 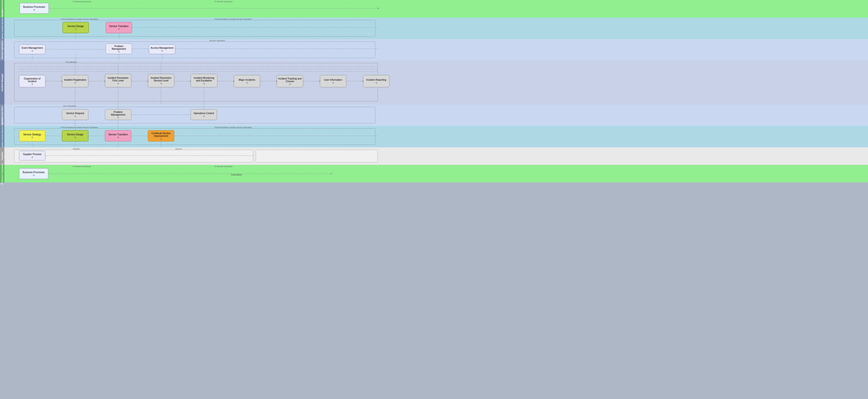 I want to click on lane-service-operation-bottom: Service Operation User Operation Service…, so click(x=434, y=115).